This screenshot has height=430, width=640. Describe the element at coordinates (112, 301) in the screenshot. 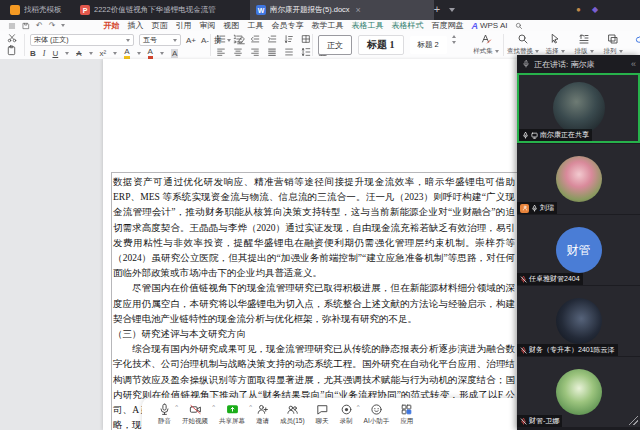

I see `table-cell-border-left` at that location.